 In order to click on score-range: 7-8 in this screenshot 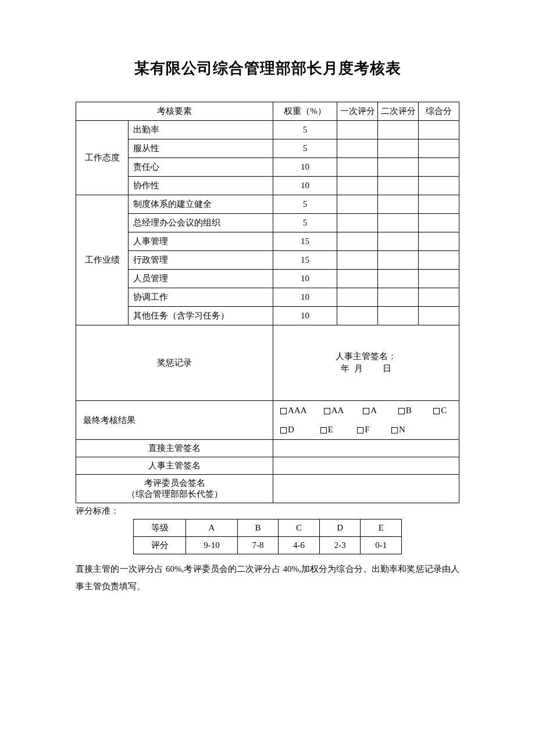, I will do `click(258, 546)`.